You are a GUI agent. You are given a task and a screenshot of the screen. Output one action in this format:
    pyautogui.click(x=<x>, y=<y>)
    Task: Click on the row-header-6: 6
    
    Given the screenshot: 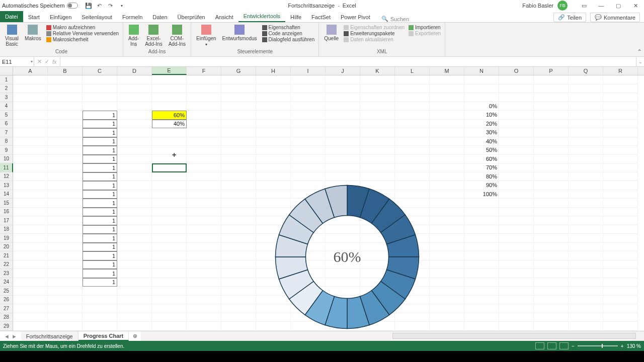 What is the action you would take?
    pyautogui.click(x=7, y=124)
    